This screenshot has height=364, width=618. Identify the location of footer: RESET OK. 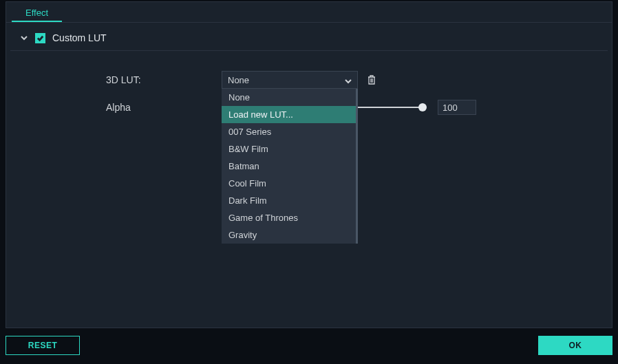
(309, 345).